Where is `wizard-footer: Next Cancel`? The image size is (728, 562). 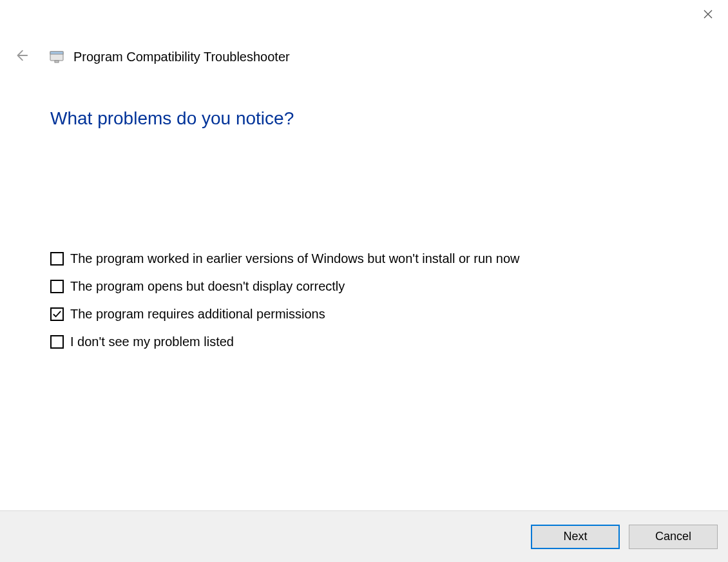 wizard-footer: Next Cancel is located at coordinates (364, 536).